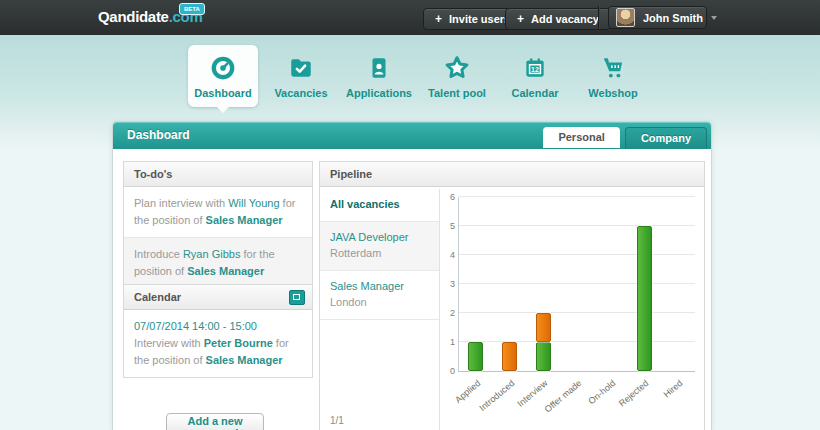 The image size is (820, 430). Describe the element at coordinates (449, 342) in the screenshot. I see `y-axis-tick: 1` at that location.